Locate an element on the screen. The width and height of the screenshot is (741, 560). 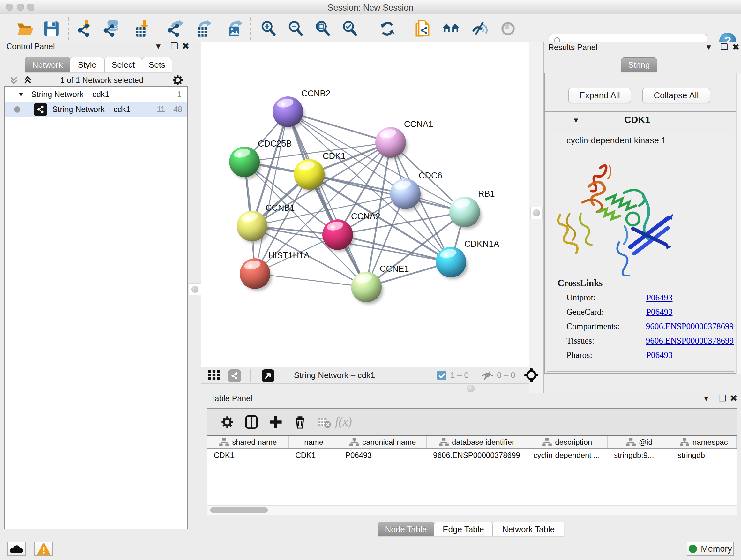
edge-CCNA2-CDKN1A is located at coordinates (394, 248).